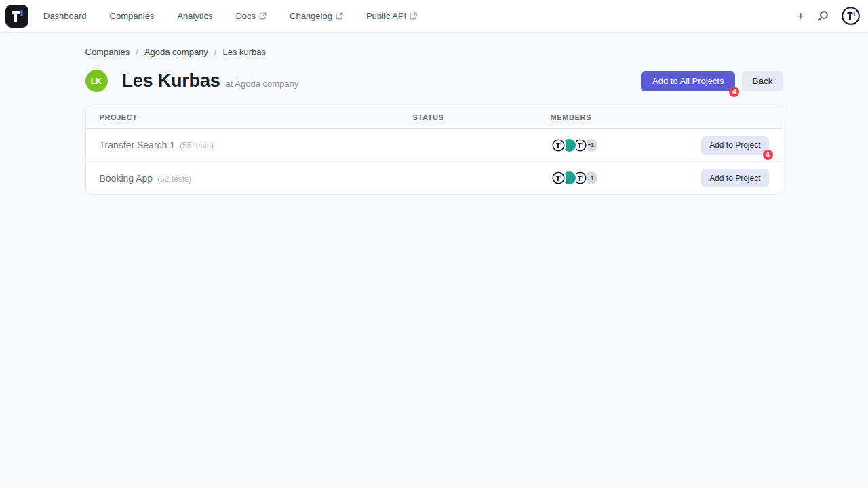 The width and height of the screenshot is (868, 488). Describe the element at coordinates (256, 145) in the screenshot. I see `project-cell: Transfer Search 1 (55 tests)` at that location.